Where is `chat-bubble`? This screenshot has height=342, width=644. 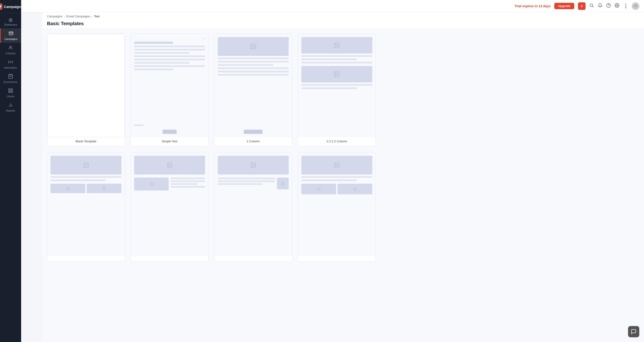
chat-bubble is located at coordinates (634, 332).